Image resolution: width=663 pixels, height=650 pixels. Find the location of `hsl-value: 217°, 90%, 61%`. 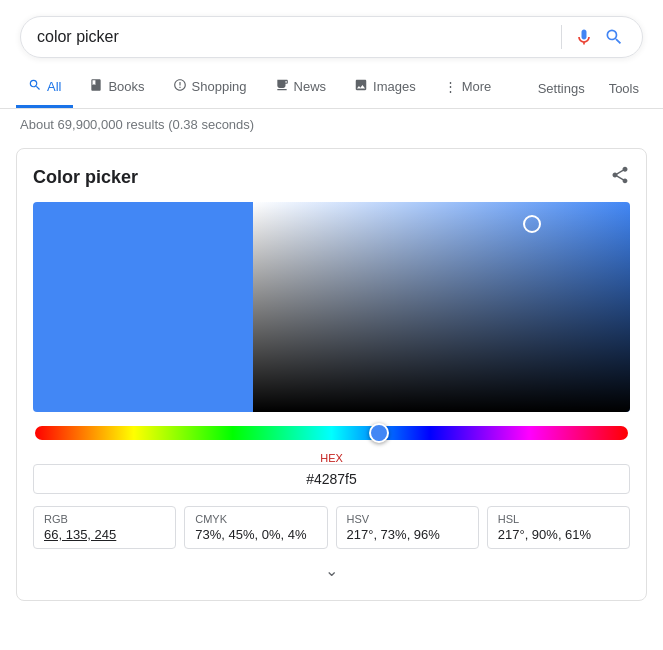

hsl-value: 217°, 90%, 61% is located at coordinates (558, 534).